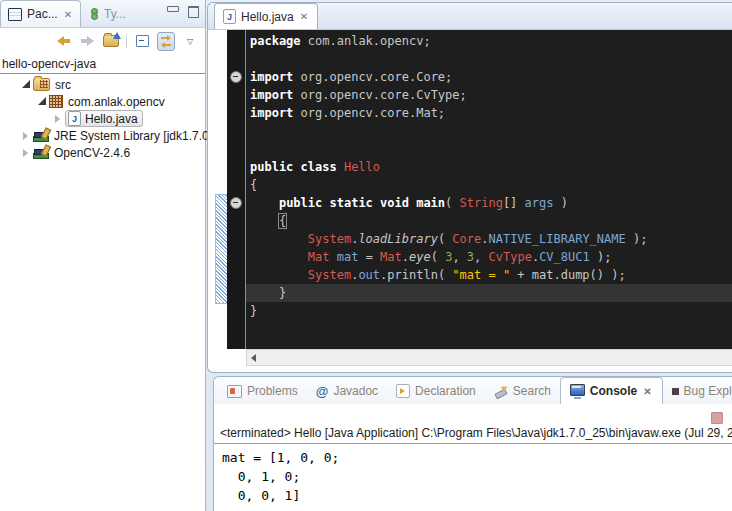 This screenshot has height=511, width=732. I want to click on tab-declaration: Declaration, so click(436, 391).